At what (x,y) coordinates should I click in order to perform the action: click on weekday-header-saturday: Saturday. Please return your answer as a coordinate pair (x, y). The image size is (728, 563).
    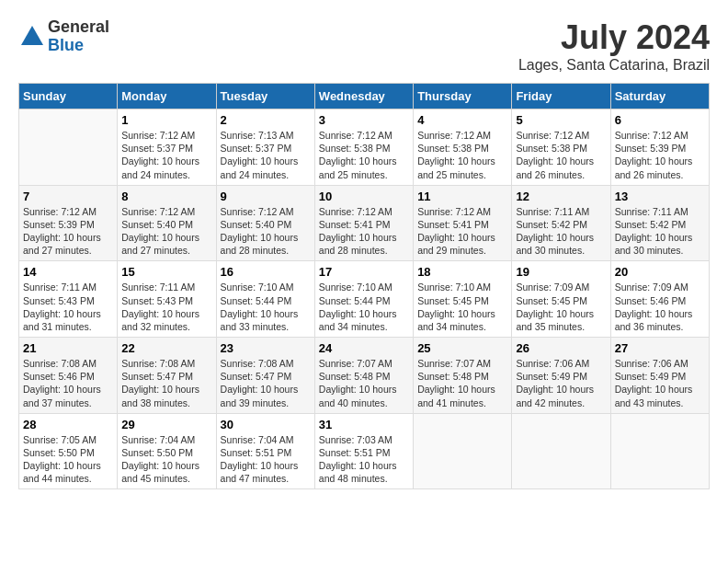
    Looking at the image, I should click on (660, 97).